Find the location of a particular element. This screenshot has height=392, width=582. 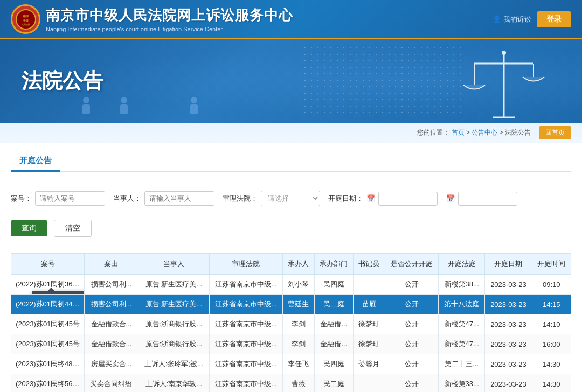

case-no-cell: (2022)苏01民初3664号原告:新生医疗美容集团有限公司;被告:林凤飞,张… is located at coordinates (48, 284).